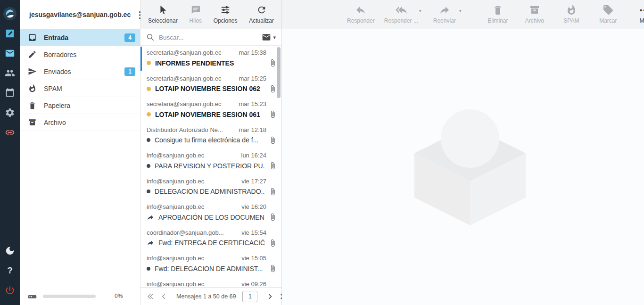 This screenshot has height=305, width=644. Describe the element at coordinates (206, 297) in the screenshot. I see `pagination-label: Mensajes 1 a 50 de 69` at that location.